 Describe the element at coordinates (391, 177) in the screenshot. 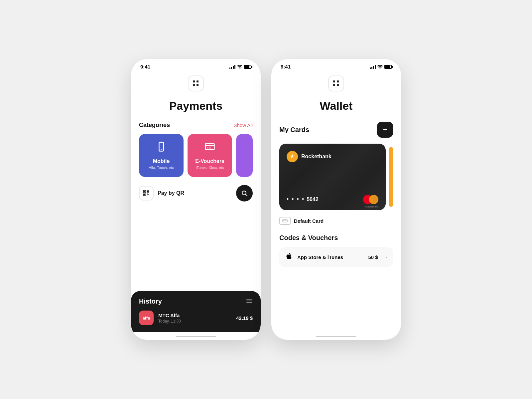

I see `card-side-indicator` at that location.